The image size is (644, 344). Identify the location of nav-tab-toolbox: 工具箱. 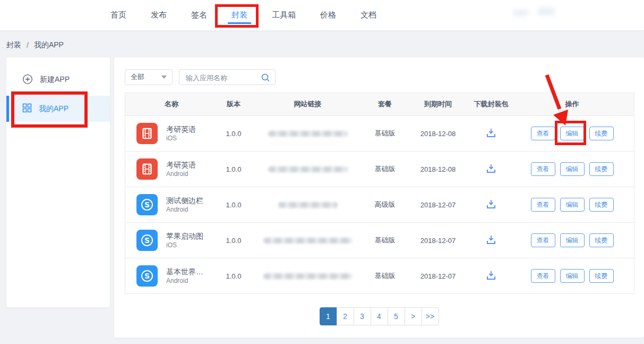
(284, 15).